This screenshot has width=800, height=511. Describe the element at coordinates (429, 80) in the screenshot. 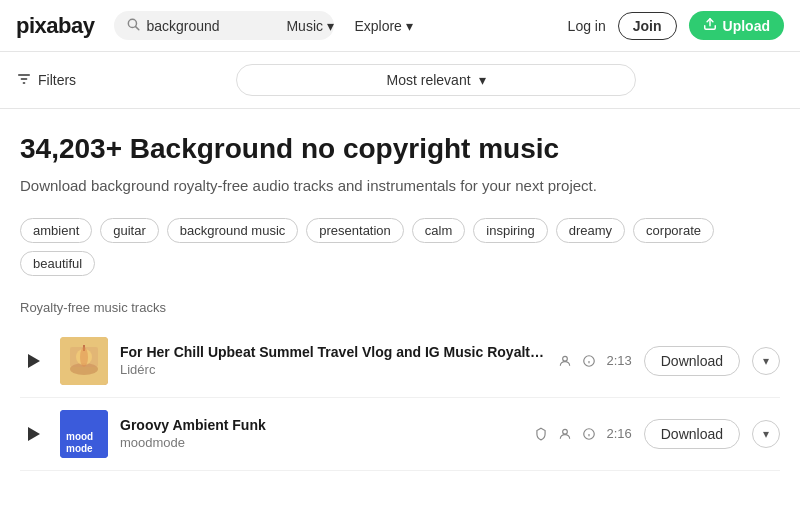

I see `sort-label: Most relevant` at that location.